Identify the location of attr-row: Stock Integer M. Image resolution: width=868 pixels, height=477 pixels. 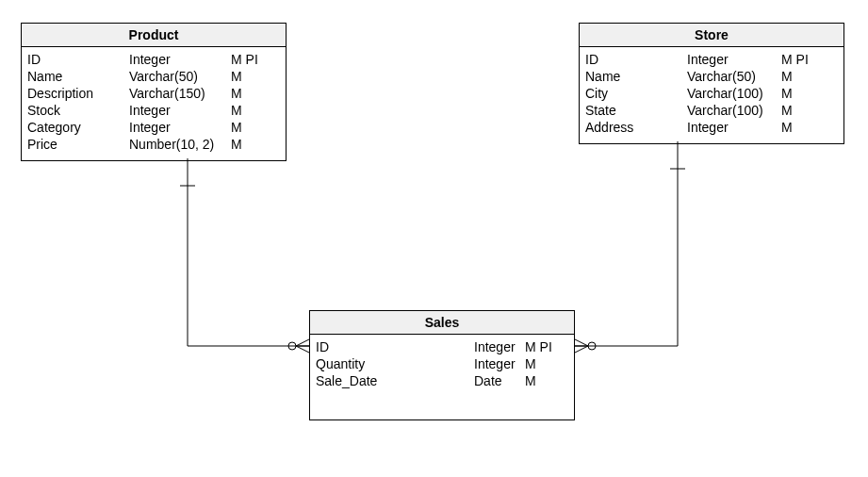
(154, 110).